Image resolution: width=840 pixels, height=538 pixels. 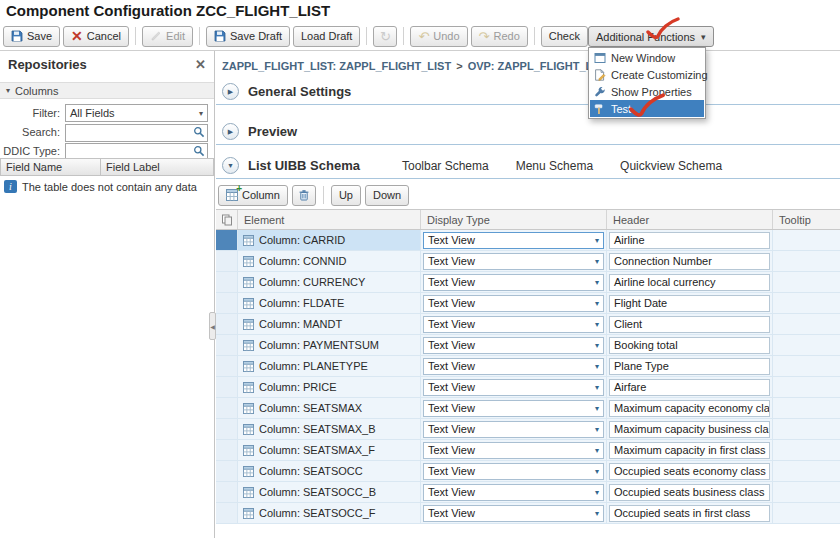 What do you see at coordinates (330, 220) in the screenshot?
I see `element-column-header: Element` at bounding box center [330, 220].